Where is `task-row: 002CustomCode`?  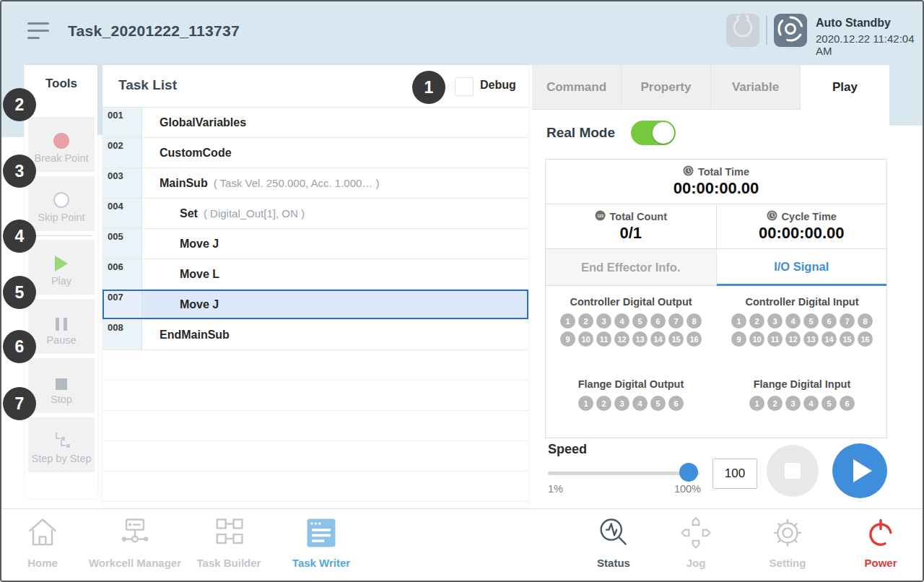 task-row: 002CustomCode is located at coordinates (315, 153).